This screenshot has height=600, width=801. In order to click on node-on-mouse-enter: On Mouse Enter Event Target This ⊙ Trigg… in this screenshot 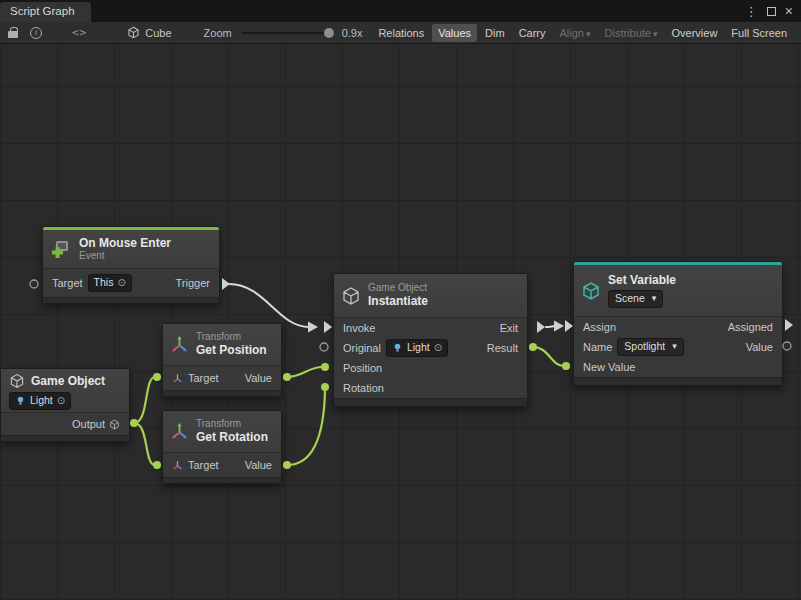, I will do `click(131, 265)`.